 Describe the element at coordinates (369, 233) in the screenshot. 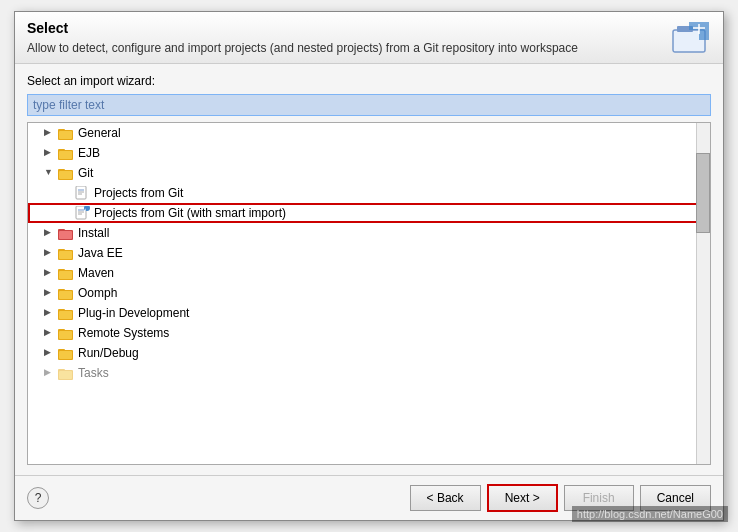

I see `tree-item-install: ▶ Install` at that location.